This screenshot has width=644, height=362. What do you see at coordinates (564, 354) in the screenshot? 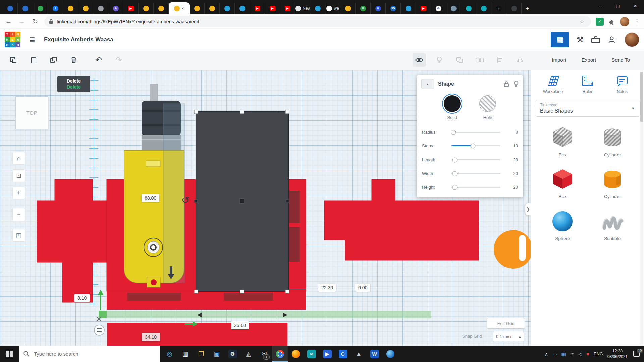
I see `tray-icon: ▥` at bounding box center [564, 354].